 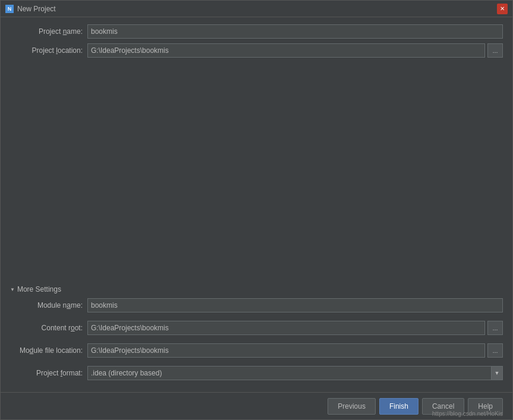 What do you see at coordinates (295, 373) in the screenshot?
I see `project-format-select-wrapper: .idea (directory based) .ipr (file based…` at bounding box center [295, 373].